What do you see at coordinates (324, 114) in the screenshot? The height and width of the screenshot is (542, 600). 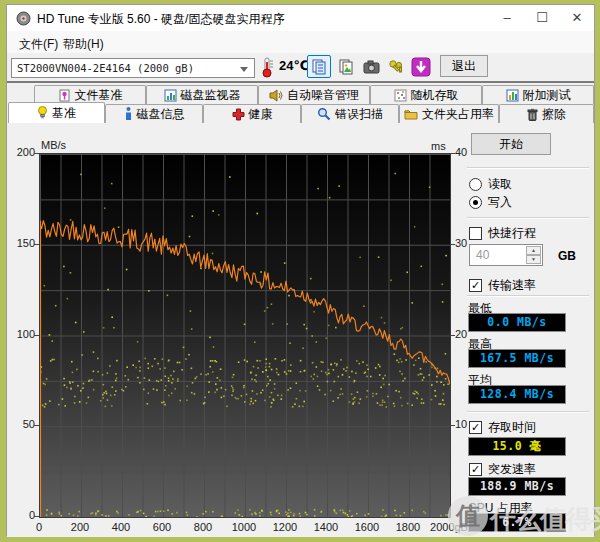 I see `error-scan-icon` at bounding box center [324, 114].